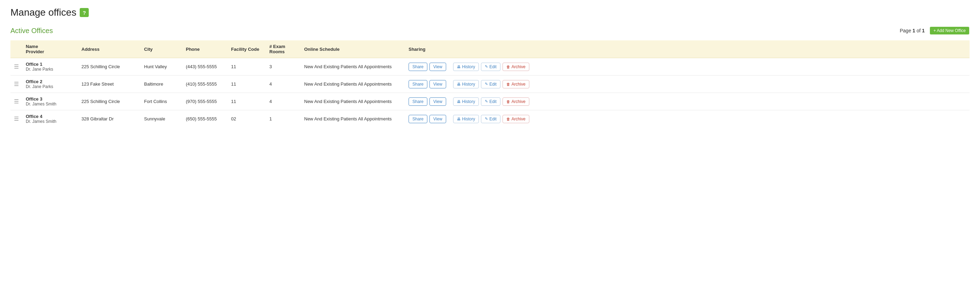 The width and height of the screenshot is (980, 293). What do you see at coordinates (43, 13) in the screenshot?
I see `page-title: Manage offices` at bounding box center [43, 13].